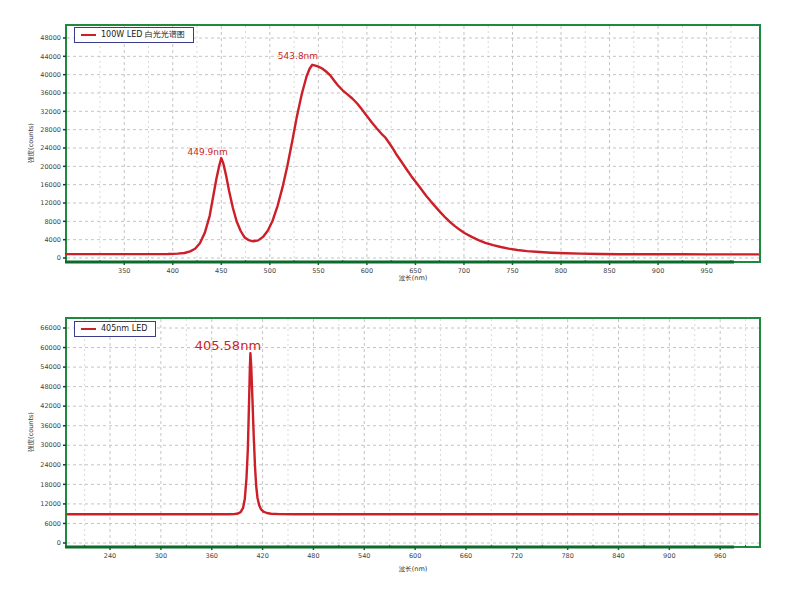  I want to click on svg-text: 660, so click(466, 556).